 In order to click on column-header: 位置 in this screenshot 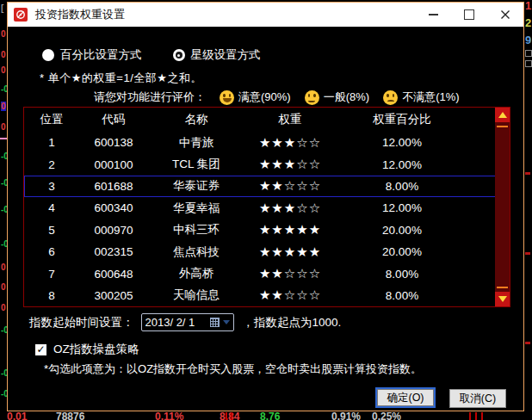, I will do `click(52, 120)`.